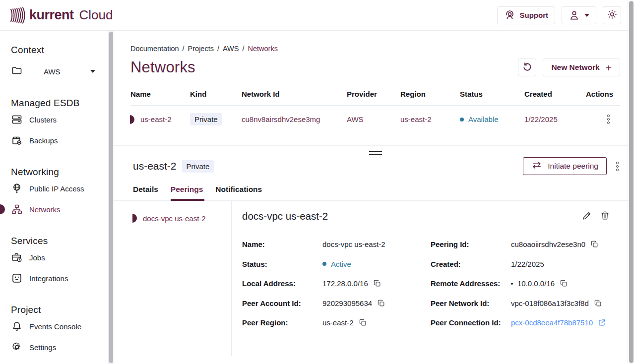  I want to click on sidebar-item-backups: Backups, so click(60, 140).